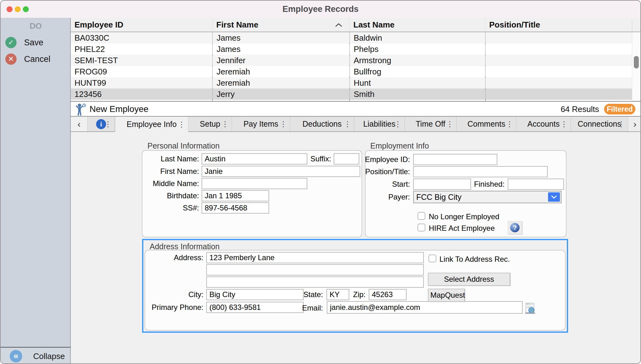 This screenshot has width=641, height=364. Describe the element at coordinates (381, 197) in the screenshot. I see `payer-label: Payer:` at that location.